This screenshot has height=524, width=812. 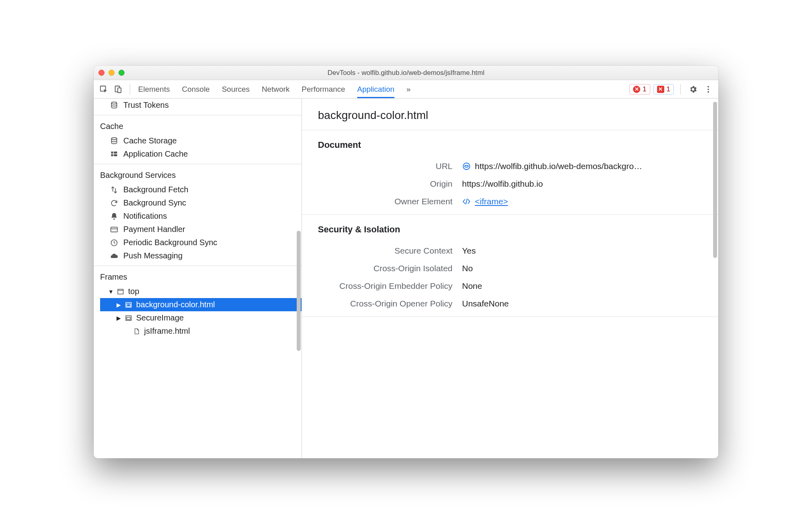 What do you see at coordinates (510, 266) in the screenshot?
I see `section-security: Security & Isolation Secure Context Yes …` at bounding box center [510, 266].